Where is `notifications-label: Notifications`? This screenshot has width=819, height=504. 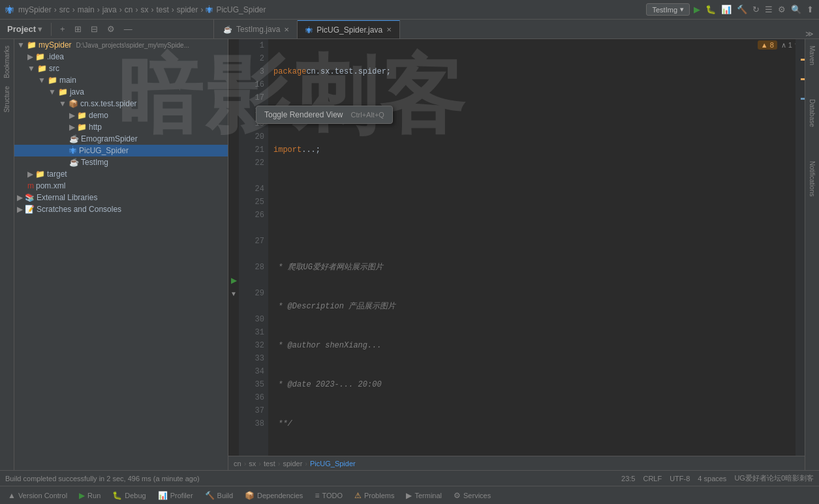 notifications-label: Notifications is located at coordinates (812, 179).